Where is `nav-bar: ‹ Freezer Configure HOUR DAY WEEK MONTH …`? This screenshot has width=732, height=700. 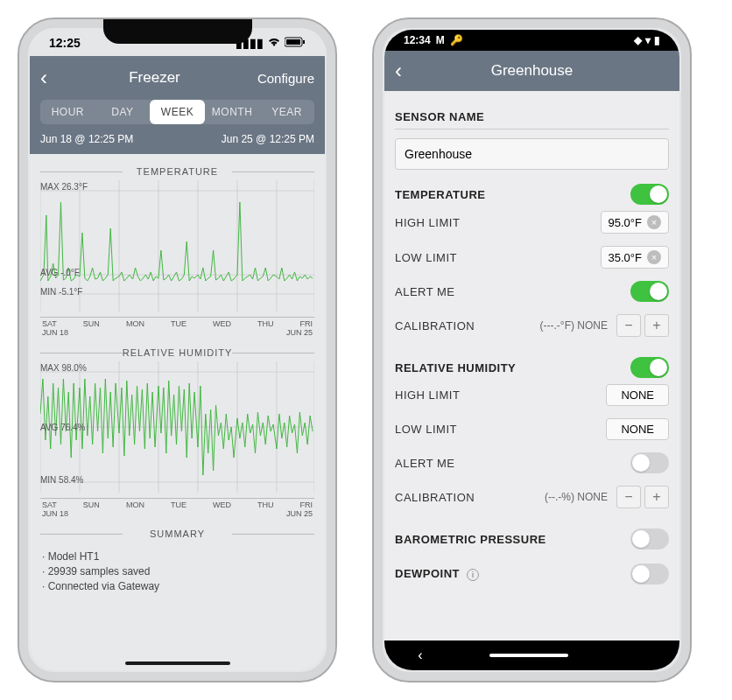 nav-bar: ‹ Freezer Configure HOUR DAY WEEK MONTH … is located at coordinates (177, 105).